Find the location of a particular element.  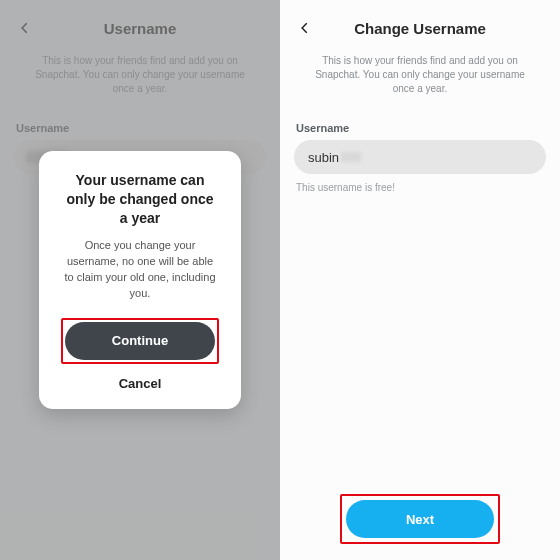

redacted-suffix is located at coordinates (351, 157).